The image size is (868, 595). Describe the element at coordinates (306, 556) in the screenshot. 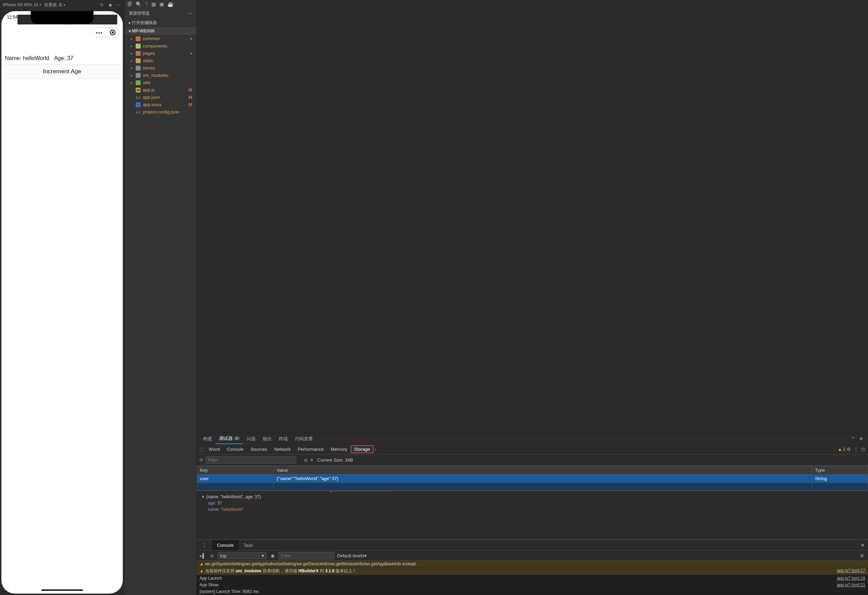

I see `console-filter-input` at that location.